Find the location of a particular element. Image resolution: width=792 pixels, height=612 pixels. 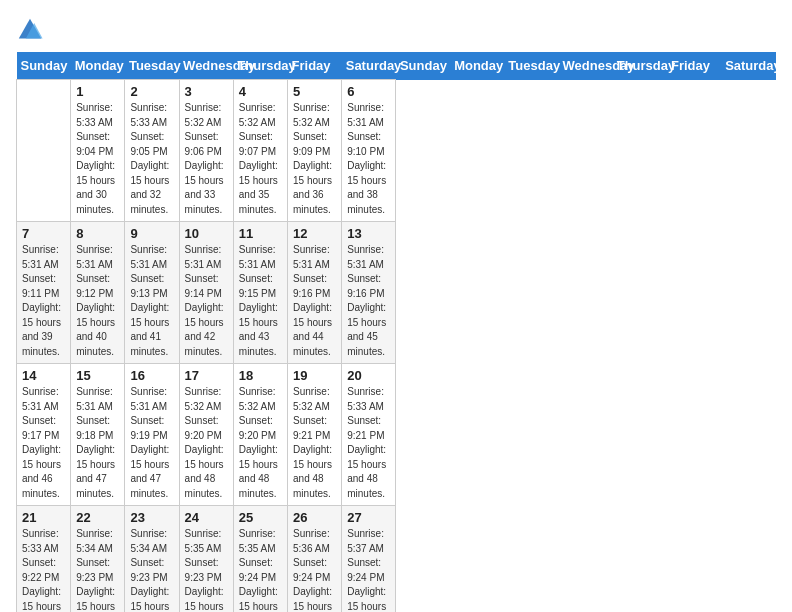

day-number: 14 is located at coordinates (44, 376).